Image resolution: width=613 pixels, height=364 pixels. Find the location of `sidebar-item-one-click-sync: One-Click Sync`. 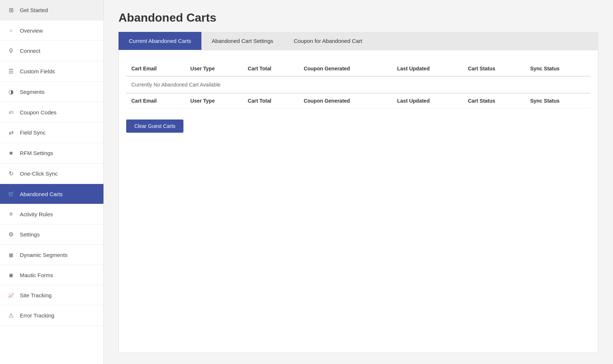

sidebar-item-one-click-sync: One-Click Sync is located at coordinates (52, 174).